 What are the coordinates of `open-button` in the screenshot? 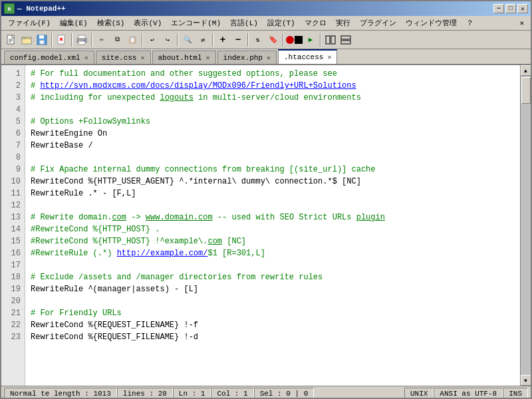 It's located at (27, 40).